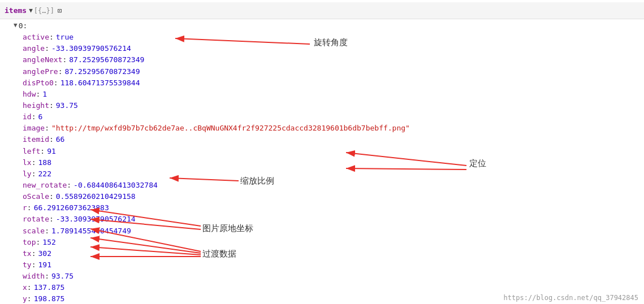 This screenshot has width=644, height=304. What do you see at coordinates (322, 11) in the screenshot?
I see `header-row: items ▼ [{…}] ⊡` at bounding box center [322, 11].